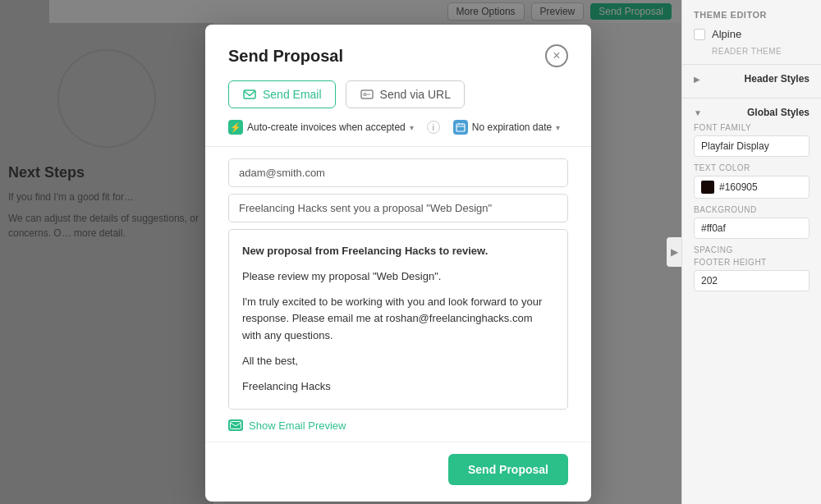 This screenshot has height=504, width=821. Describe the element at coordinates (236, 425) in the screenshot. I see `preview-email-icon` at that location.